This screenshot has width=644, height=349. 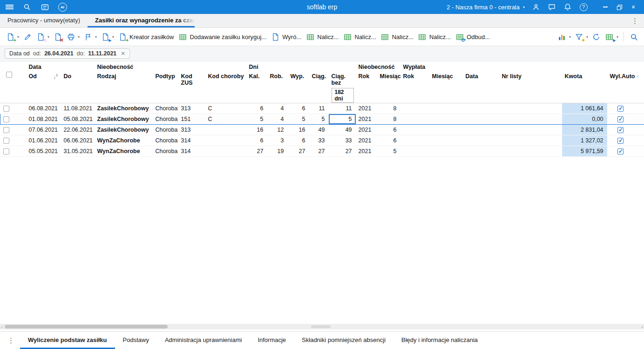 What do you see at coordinates (44, 141) in the screenshot?
I see `cell-od: 01.06.2021` at bounding box center [44, 141].